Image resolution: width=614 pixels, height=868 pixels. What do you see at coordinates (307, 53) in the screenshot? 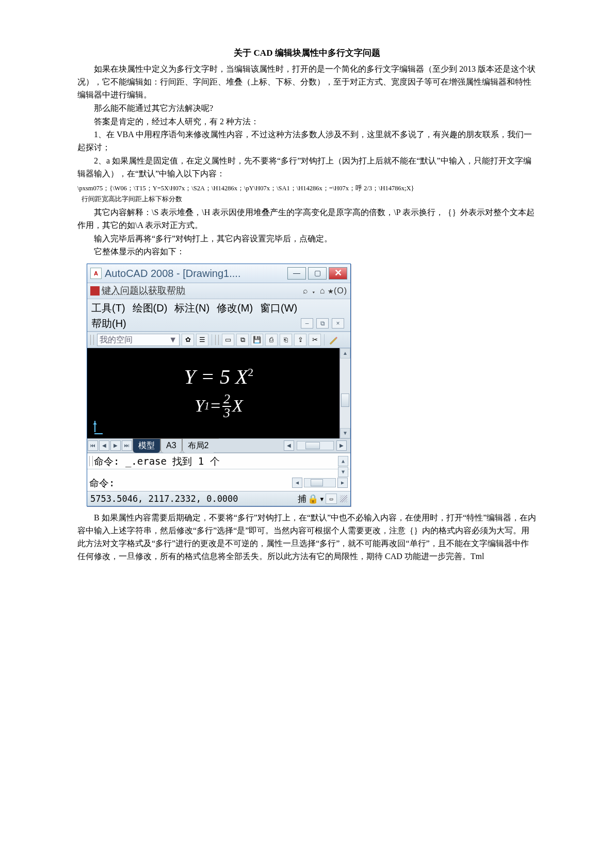
I see `doc-title: 关于 CAD 编辑块属性中多行文字问题` at bounding box center [307, 53].